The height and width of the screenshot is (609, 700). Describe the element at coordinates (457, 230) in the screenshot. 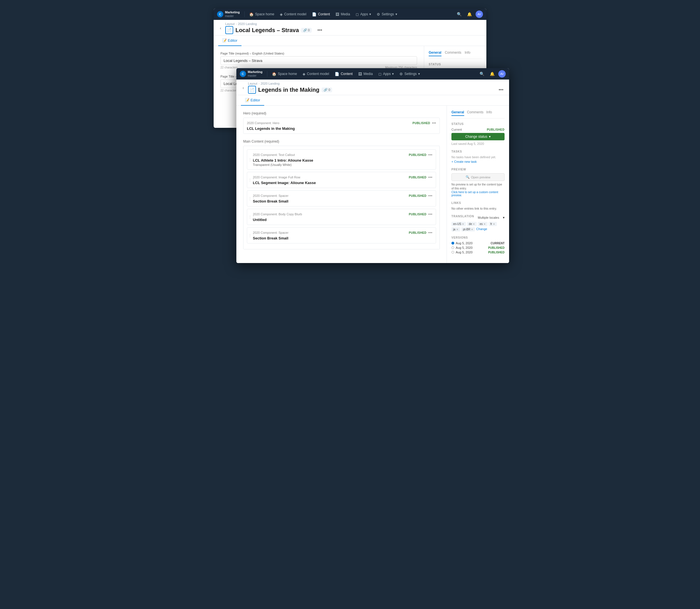

I see `remove-locale-ja: ✕` at that location.